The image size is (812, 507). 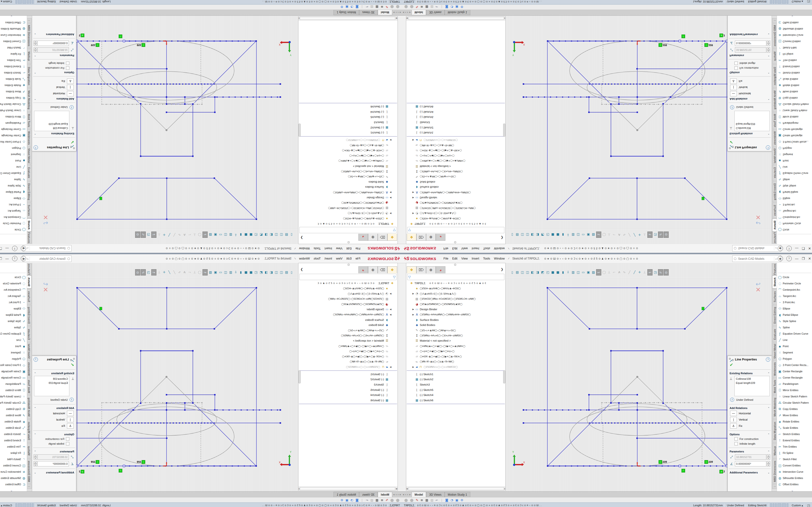 I want to click on bottom-toolbar-icon: ▣, so click(x=347, y=500).